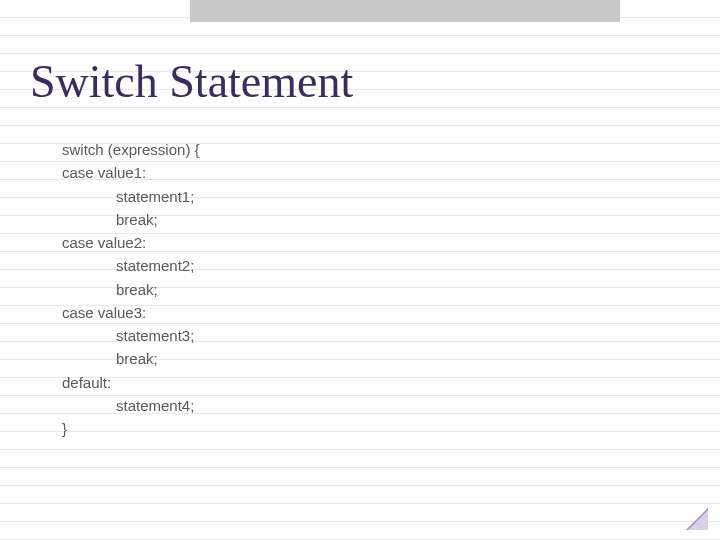 This screenshot has width=720, height=540. I want to click on code-line: case value2:, so click(391, 242).